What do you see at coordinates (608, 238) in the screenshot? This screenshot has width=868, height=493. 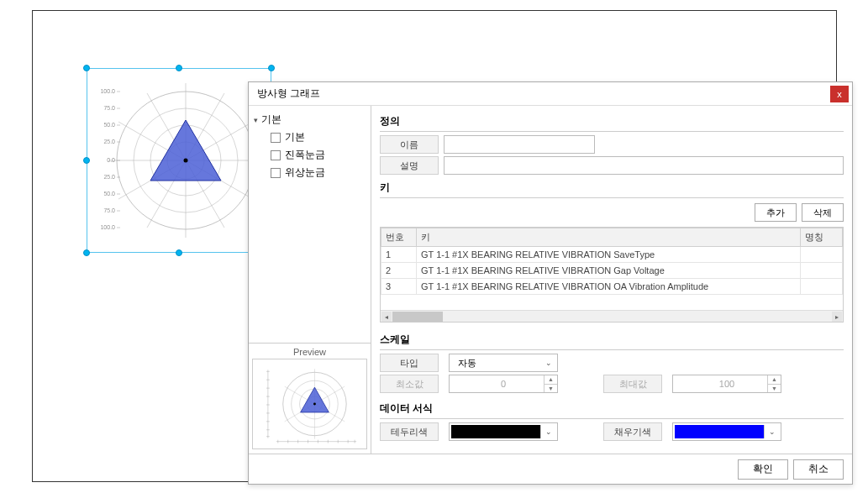 I see `col-key: 키` at bounding box center [608, 238].